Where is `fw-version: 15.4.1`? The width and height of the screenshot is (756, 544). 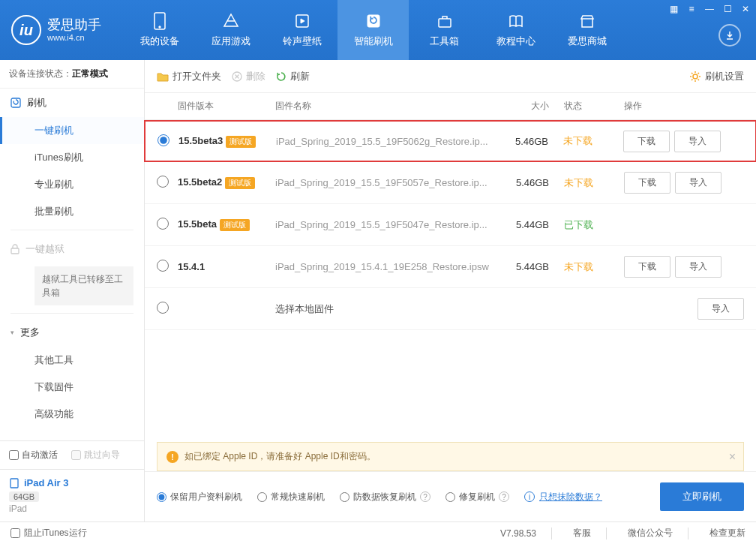 fw-version: 15.4.1 is located at coordinates (191, 267).